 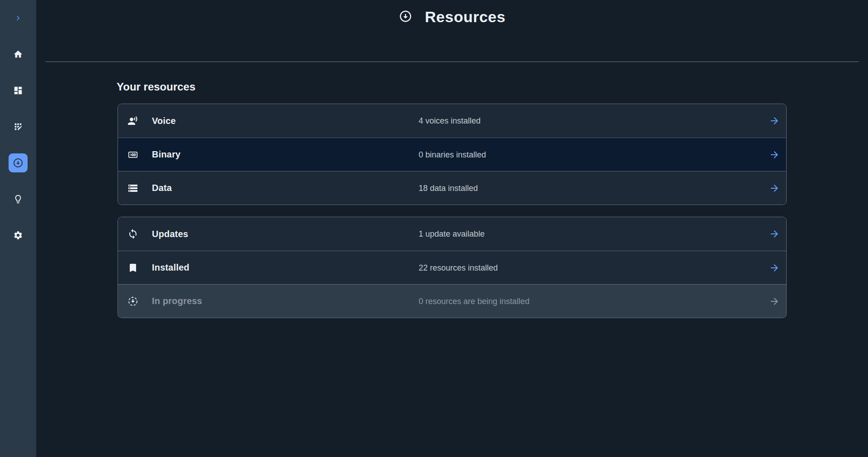 What do you see at coordinates (166, 155) in the screenshot?
I see `list-item-label: Binary` at bounding box center [166, 155].